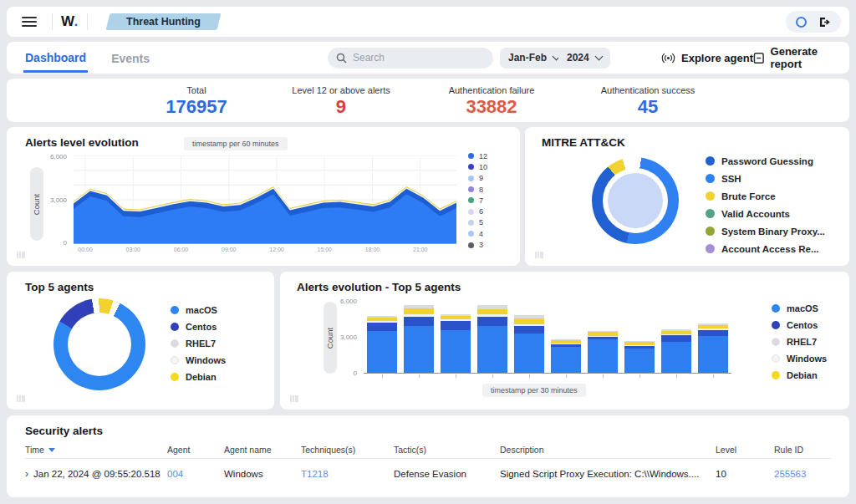 The height and width of the screenshot is (504, 856). I want to click on x-tick: 12:00, so click(277, 249).